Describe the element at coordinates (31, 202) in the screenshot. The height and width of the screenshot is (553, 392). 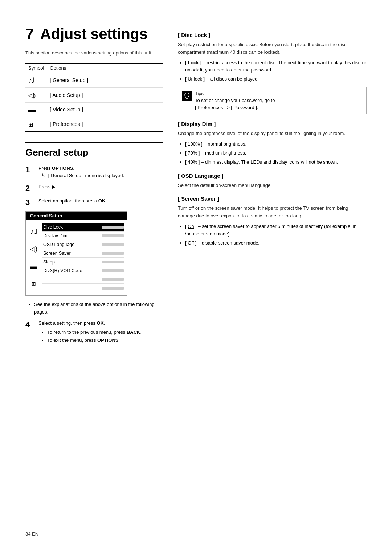
I see `step-3-number: 3` at that location.